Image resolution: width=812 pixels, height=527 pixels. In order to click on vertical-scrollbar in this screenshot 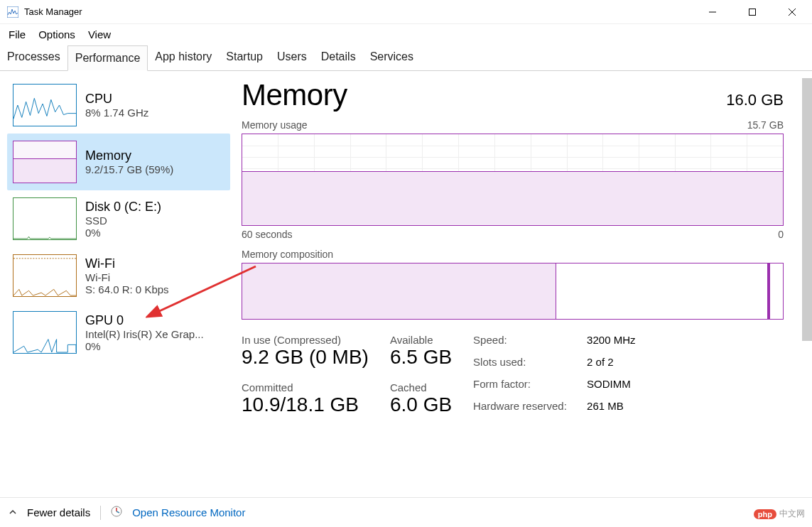, I will do `click(807, 210)`.